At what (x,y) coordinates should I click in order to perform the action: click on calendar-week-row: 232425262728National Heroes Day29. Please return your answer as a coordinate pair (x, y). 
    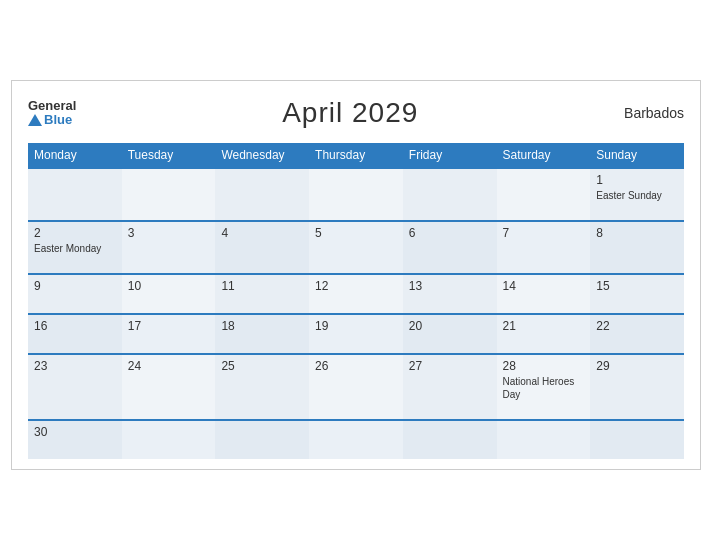
    Looking at the image, I should click on (356, 387).